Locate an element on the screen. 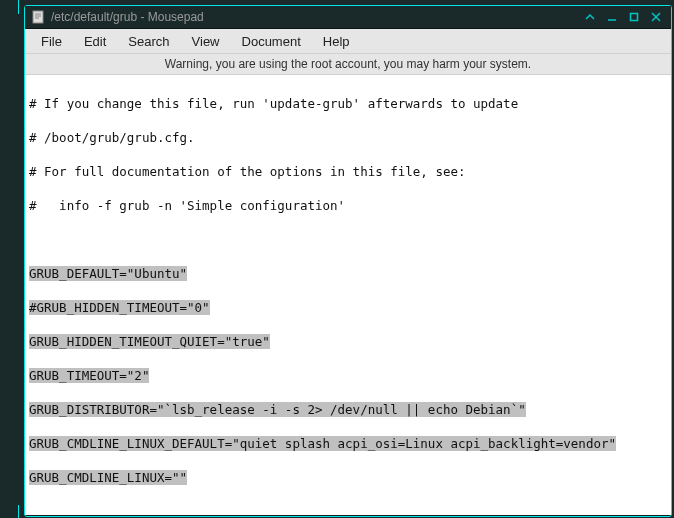  menu-help: Help is located at coordinates (336, 42).